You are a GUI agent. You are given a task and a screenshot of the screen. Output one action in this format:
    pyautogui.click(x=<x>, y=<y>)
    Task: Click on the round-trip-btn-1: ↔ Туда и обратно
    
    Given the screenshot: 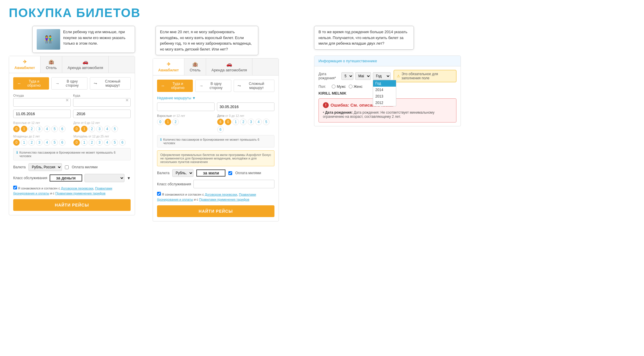 What is the action you would take?
    pyautogui.click(x=31, y=83)
    